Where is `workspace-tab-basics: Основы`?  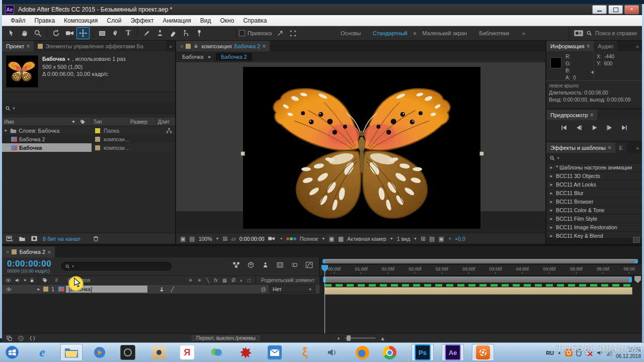
workspace-tab-basics: Основы is located at coordinates (351, 33).